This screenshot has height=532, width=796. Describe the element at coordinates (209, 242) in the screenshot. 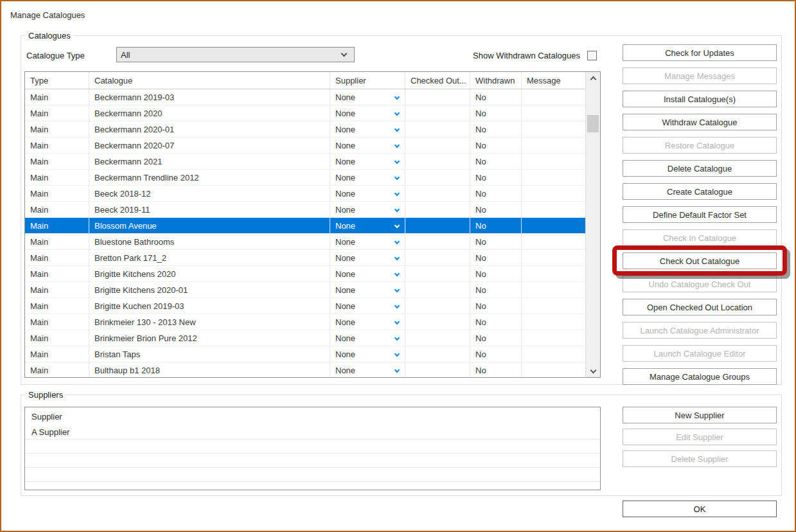

I see `cell-catalogue: Bluestone Bathrooms` at that location.